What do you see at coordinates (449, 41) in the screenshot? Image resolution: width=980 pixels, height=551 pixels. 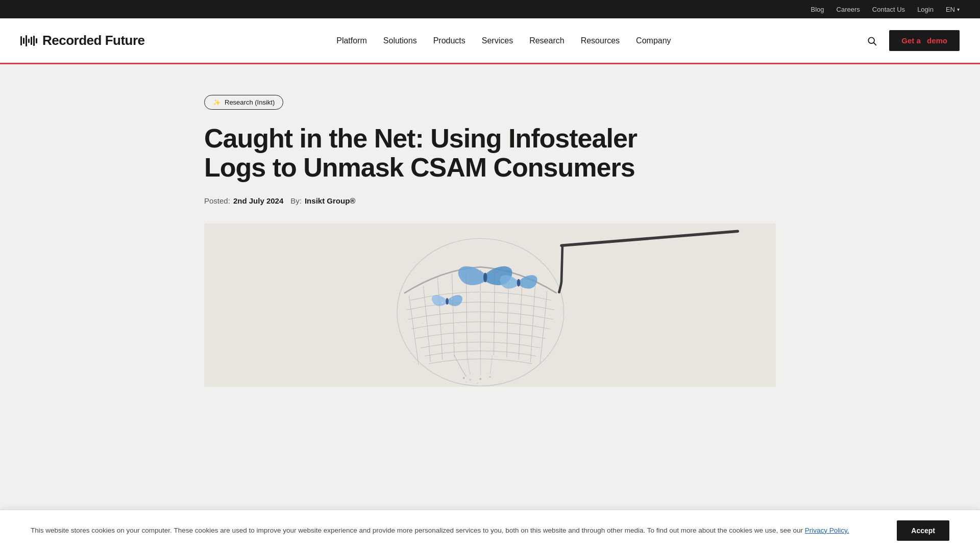 I see `nav-products: Products` at bounding box center [449, 41].